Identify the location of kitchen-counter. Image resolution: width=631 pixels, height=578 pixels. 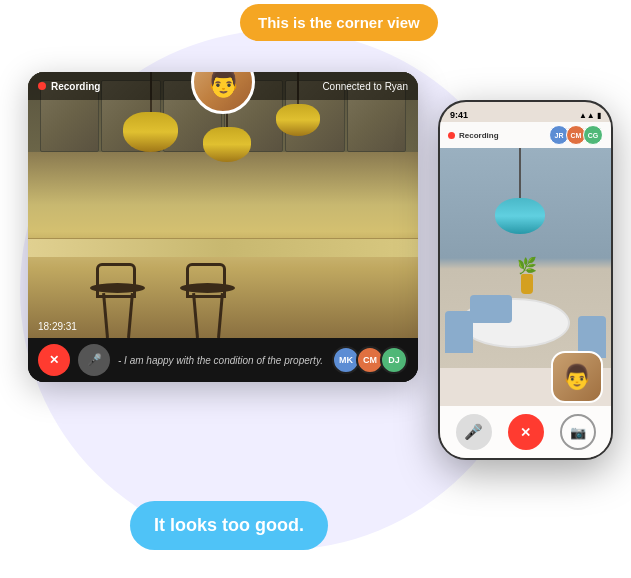
(223, 288).